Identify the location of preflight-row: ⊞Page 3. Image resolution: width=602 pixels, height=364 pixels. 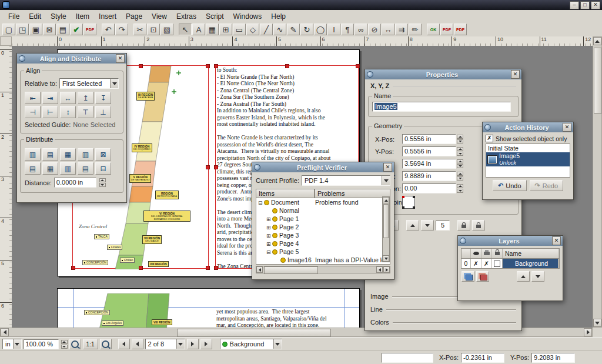
(323, 235).